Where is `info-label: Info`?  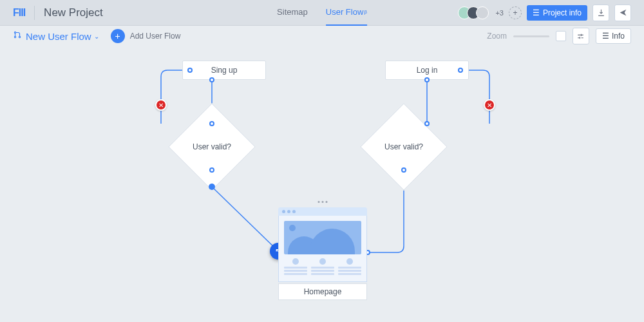
info-label: Info is located at coordinates (618, 36).